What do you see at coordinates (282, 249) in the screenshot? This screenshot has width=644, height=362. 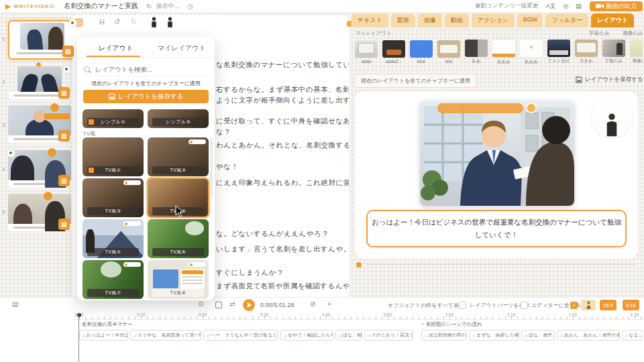 I see `script-line: いします」言うて名刺を差し出すんや。丁` at bounding box center [282, 249].